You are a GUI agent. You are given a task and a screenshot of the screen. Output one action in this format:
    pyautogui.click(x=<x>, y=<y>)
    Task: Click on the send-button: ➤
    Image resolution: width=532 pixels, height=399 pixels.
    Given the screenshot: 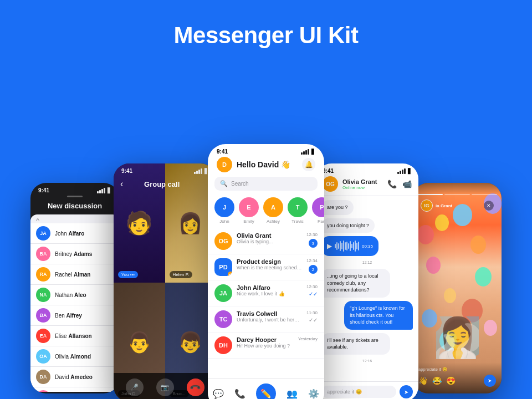 What is the action you would take?
    pyautogui.click(x=406, y=392)
    